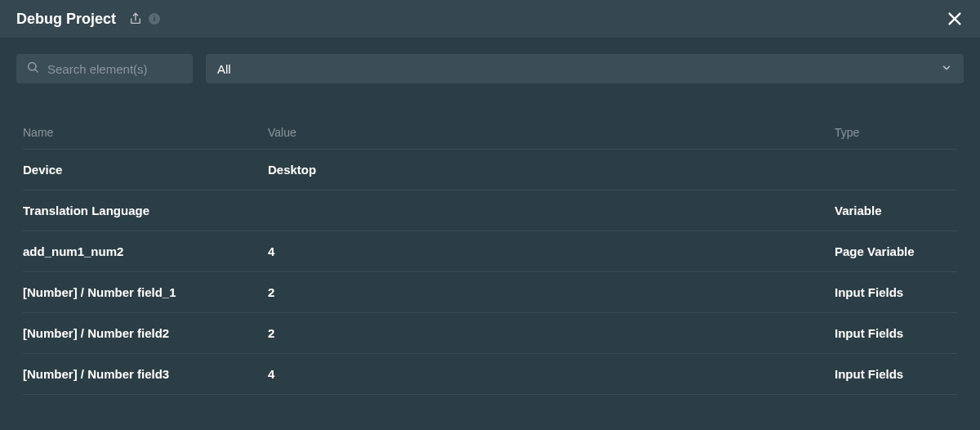 This screenshot has width=980, height=430. I want to click on filter-dropdown: All, so click(585, 69).